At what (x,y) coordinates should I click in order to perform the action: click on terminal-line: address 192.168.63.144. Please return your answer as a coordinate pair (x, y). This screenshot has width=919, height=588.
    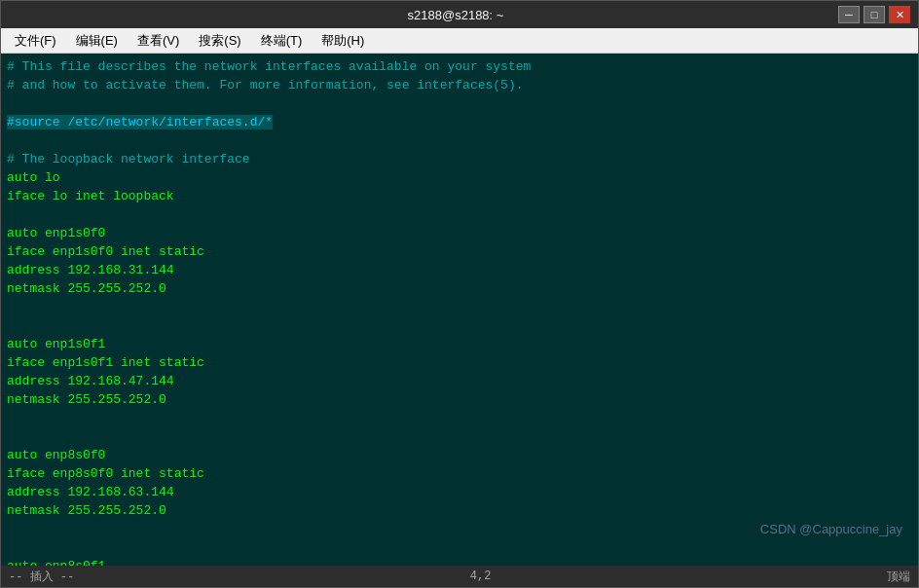
    Looking at the image, I should click on (460, 493).